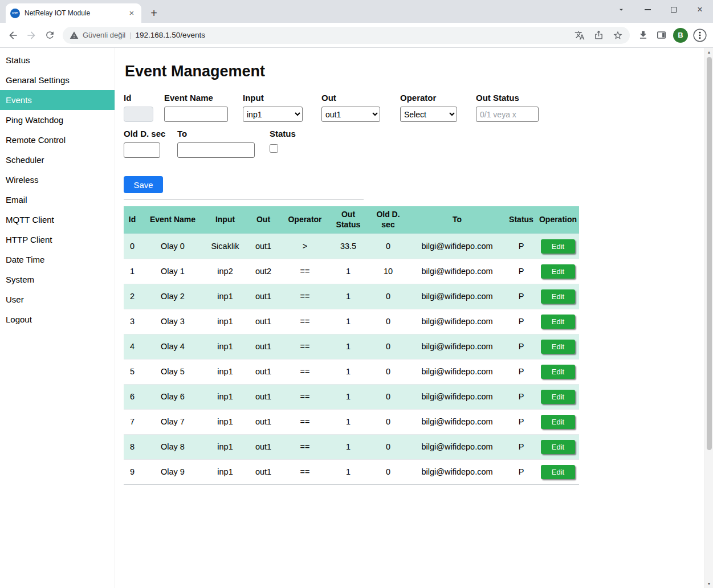 The width and height of the screenshot is (713, 588). I want to click on browser-tab: IOT NetRelay IOT Module ×, so click(74, 13).